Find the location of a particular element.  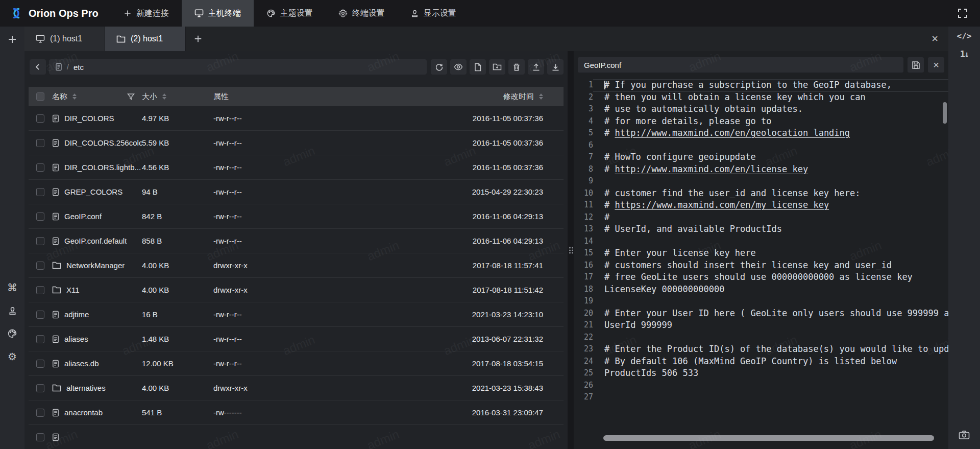

add-session-icon is located at coordinates (198, 39).